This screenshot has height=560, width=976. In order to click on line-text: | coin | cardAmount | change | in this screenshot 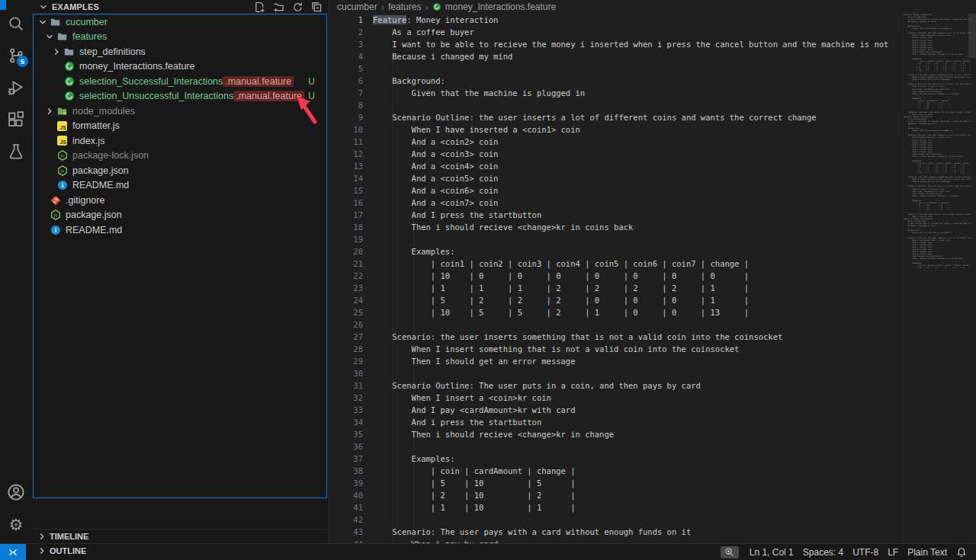, I will do `click(474, 471)`.